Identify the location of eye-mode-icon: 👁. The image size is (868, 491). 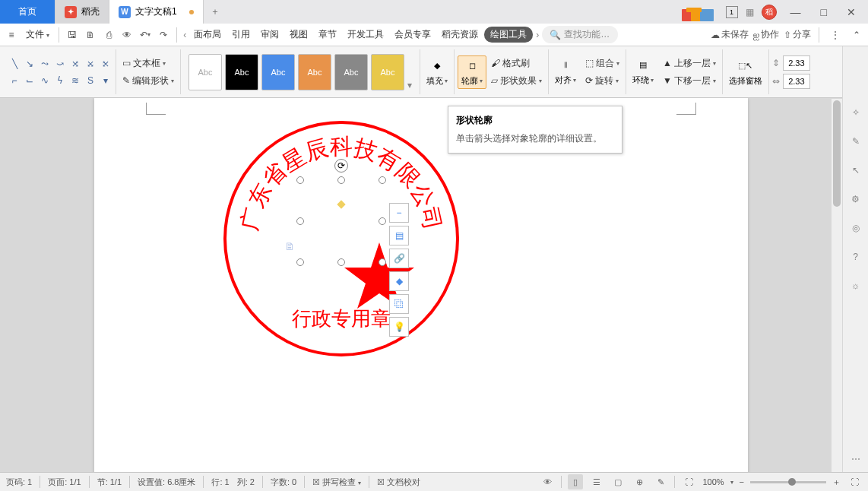
(547, 482).